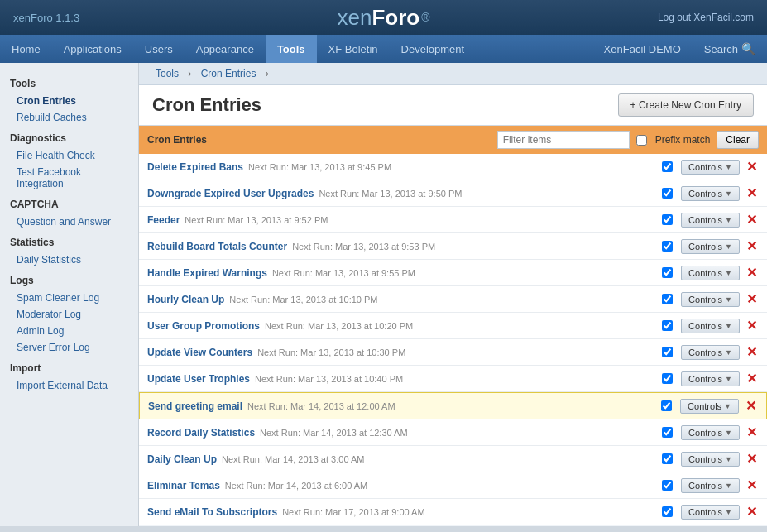 This screenshot has height=532, width=767. Describe the element at coordinates (686, 105) in the screenshot. I see `create-cron-entry-button: + Create New Cron Entry` at that location.